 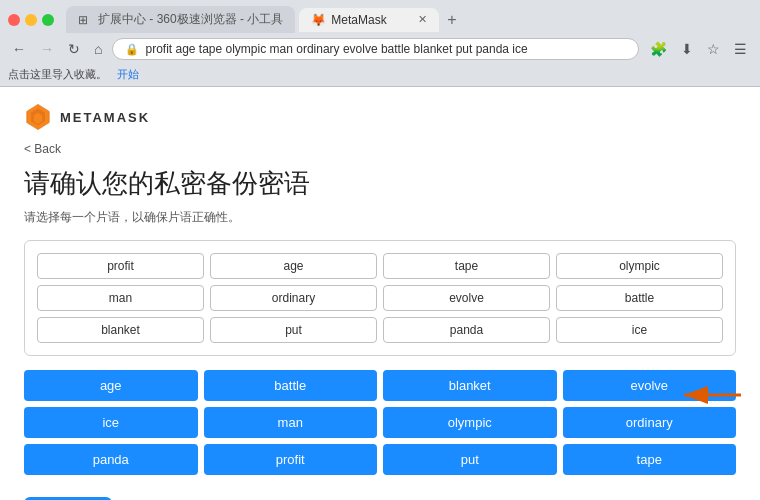 I want to click on extensions-button: 🧩, so click(x=658, y=49).